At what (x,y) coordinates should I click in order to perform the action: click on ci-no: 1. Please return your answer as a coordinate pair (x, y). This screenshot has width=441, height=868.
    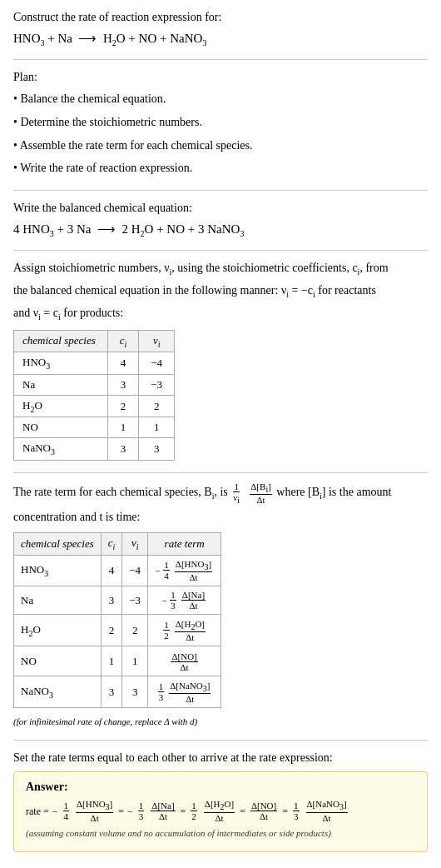
    Looking at the image, I should click on (123, 428).